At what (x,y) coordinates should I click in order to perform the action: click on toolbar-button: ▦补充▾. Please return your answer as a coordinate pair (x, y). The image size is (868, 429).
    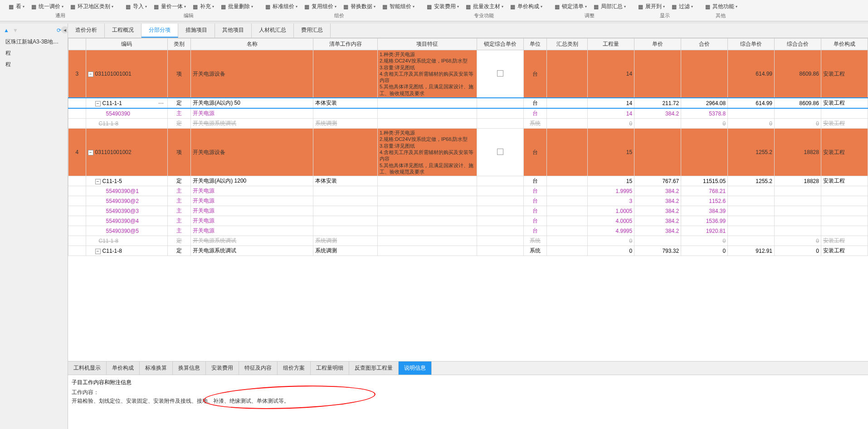
    Looking at the image, I should click on (203, 6).